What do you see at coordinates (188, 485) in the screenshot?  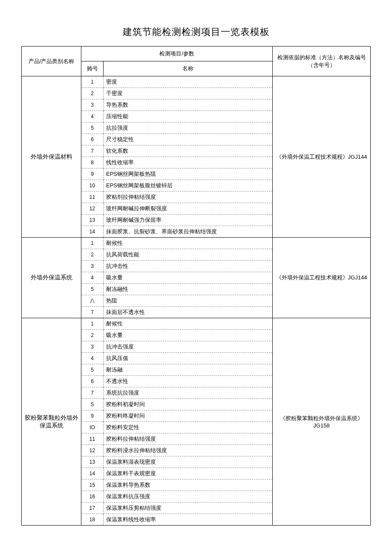 I see `name-cell: 保温浆料导热系数` at bounding box center [188, 485].